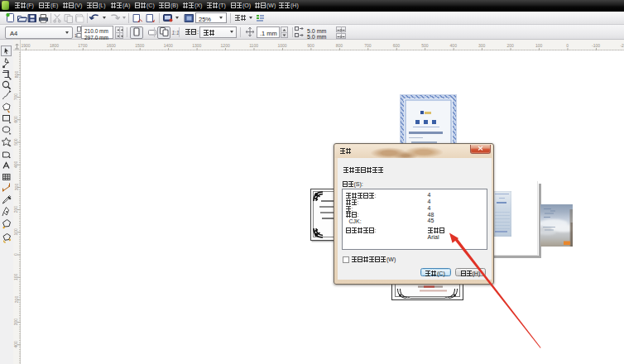 This screenshot has height=364, width=624. I want to click on svg-text: -100, so click(596, 46).